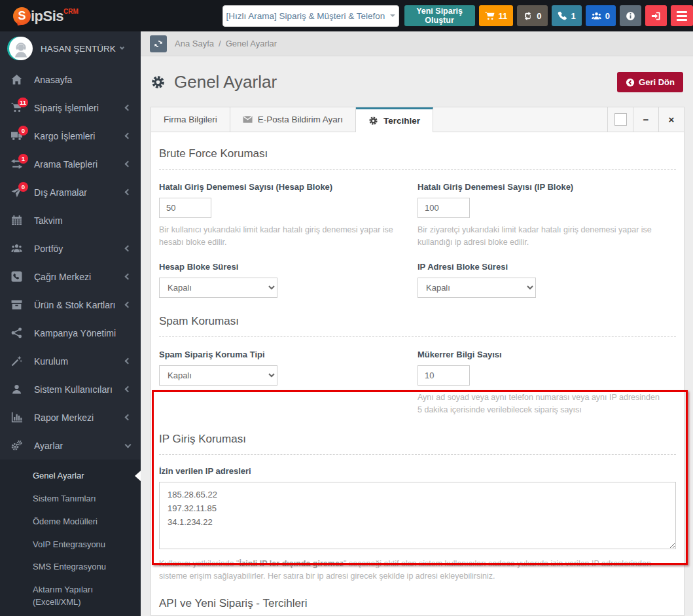  Describe the element at coordinates (444, 208) in the screenshot. I see `ip-bloke-sayisi-input` at that location.